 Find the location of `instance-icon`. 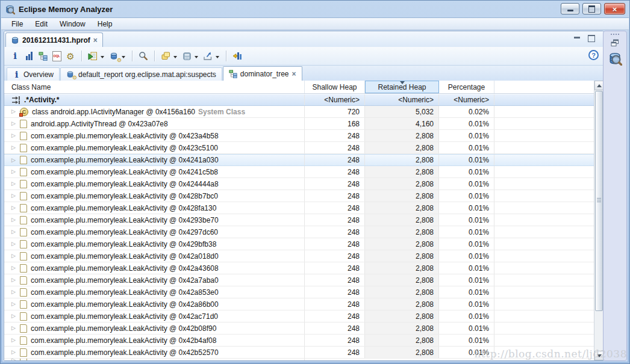

instance-icon is located at coordinates (23, 184).